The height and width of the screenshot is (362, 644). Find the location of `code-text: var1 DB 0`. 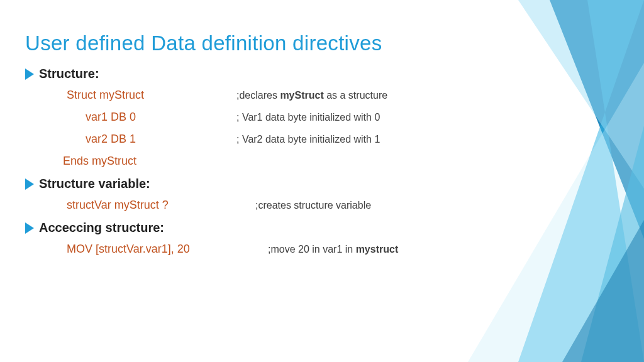

code-text: var1 DB 0 is located at coordinates (161, 117).